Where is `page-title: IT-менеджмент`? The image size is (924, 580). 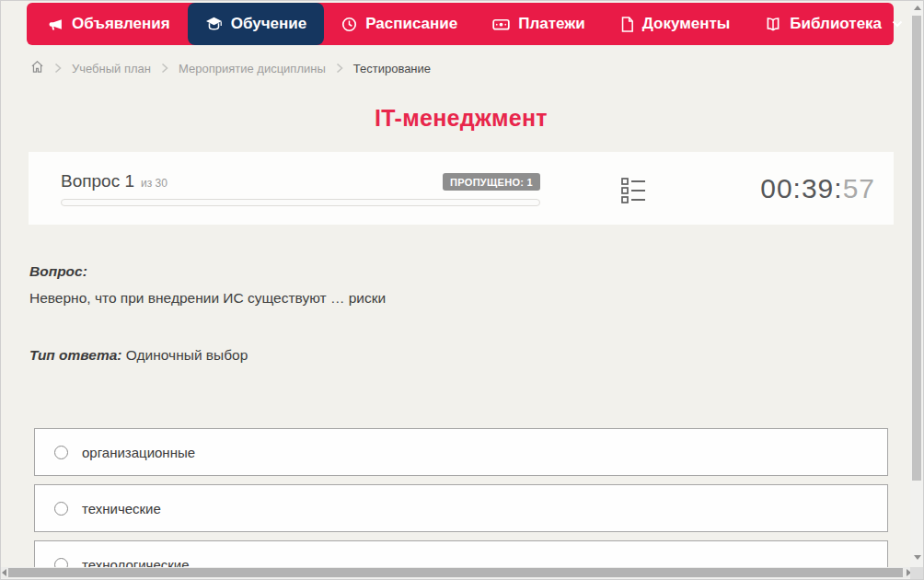
page-title: IT-менеджмент is located at coordinates (461, 118).